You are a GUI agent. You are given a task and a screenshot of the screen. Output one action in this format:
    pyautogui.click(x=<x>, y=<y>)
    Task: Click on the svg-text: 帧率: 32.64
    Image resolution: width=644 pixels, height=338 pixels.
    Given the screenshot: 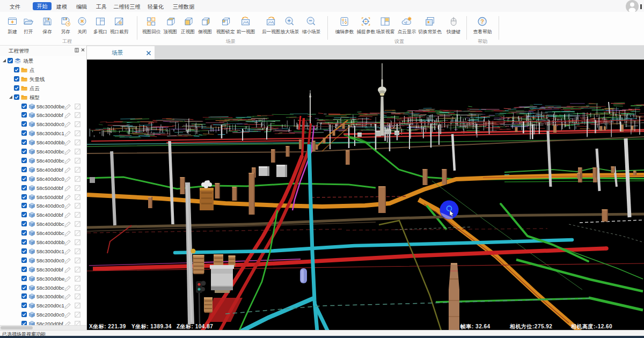 What is the action you would take?
    pyautogui.click(x=475, y=326)
    